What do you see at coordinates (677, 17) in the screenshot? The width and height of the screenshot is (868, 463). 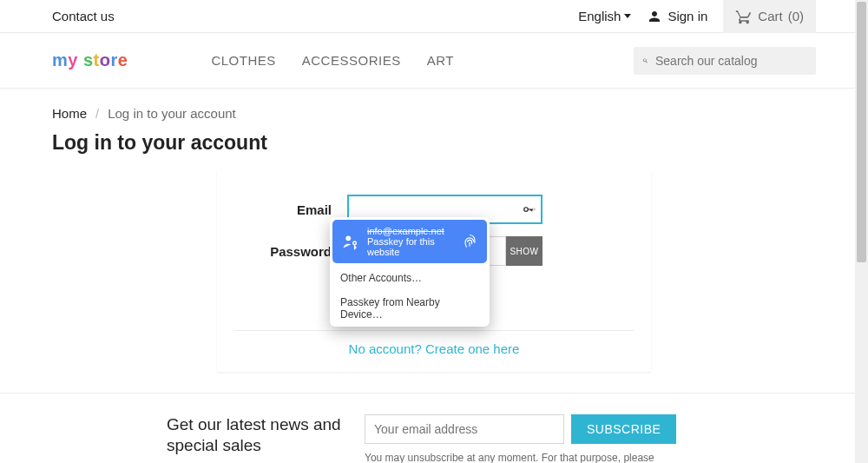 I see `signin-link: Sign in` at bounding box center [677, 17].